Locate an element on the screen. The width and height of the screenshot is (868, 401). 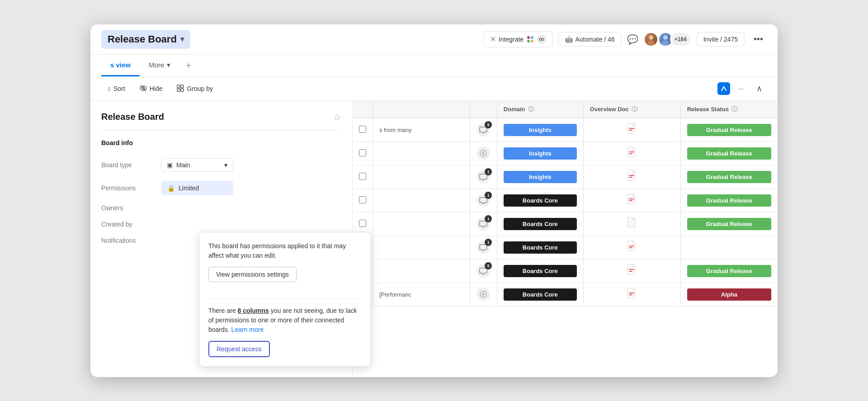
status-cell: Gradual Release is located at coordinates (729, 177).